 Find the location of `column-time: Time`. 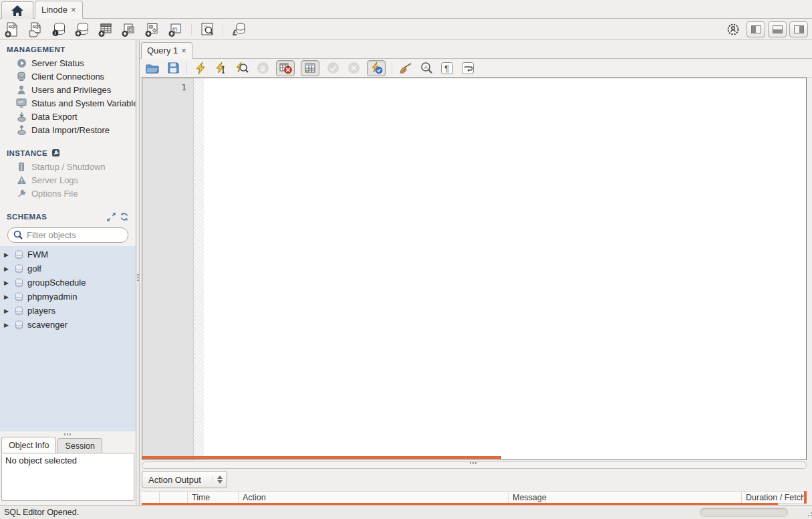

column-time: Time is located at coordinates (213, 498).